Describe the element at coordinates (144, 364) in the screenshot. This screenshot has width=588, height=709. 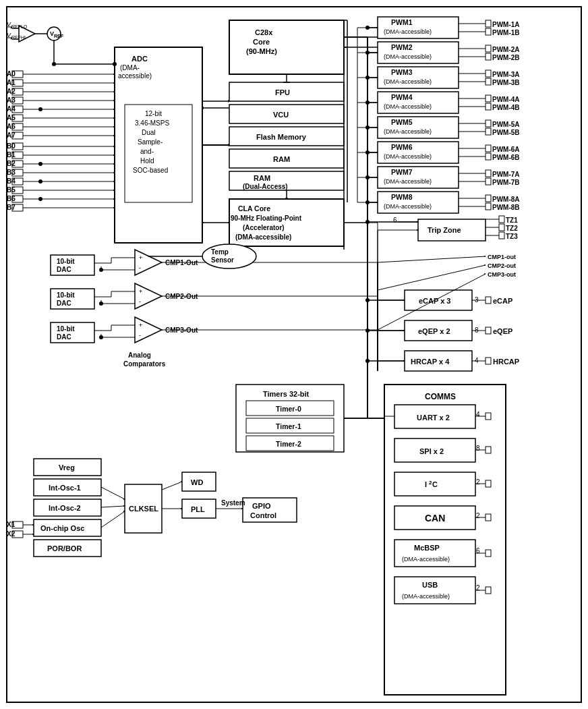
I see `svg-text: Comparators` at that location.